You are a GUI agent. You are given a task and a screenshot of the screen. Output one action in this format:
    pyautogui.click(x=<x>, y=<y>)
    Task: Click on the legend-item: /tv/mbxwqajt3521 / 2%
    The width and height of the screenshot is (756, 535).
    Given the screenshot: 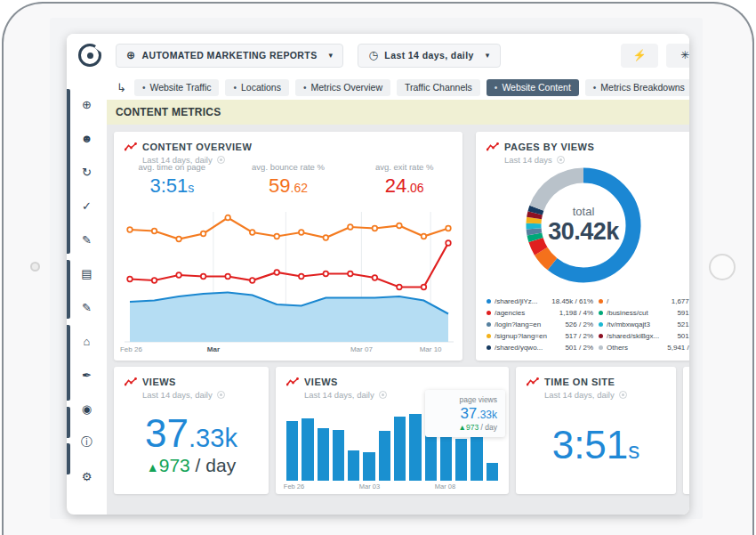 What is the action you would take?
    pyautogui.click(x=643, y=324)
    